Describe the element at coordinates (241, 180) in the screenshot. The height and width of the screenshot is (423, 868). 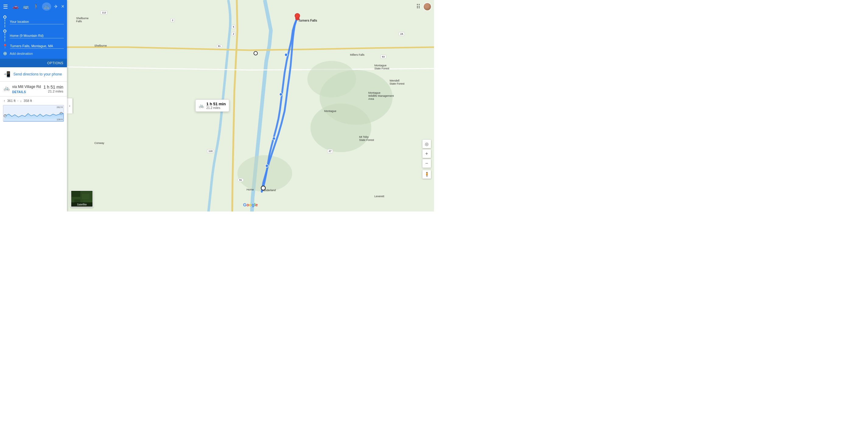
I see `road-shield-91-2: 91` at that location.